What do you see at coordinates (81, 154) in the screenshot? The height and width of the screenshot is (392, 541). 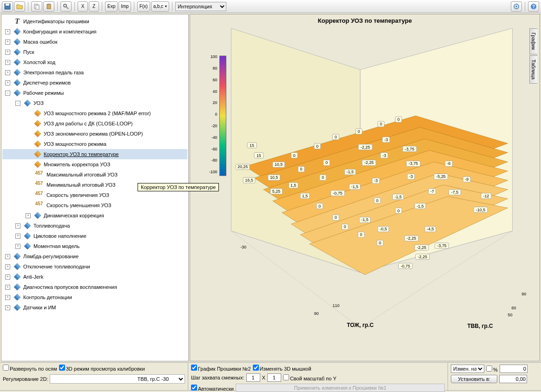 I see `tree-item-label: Корректор УОЗ по температуре` at bounding box center [81, 154].